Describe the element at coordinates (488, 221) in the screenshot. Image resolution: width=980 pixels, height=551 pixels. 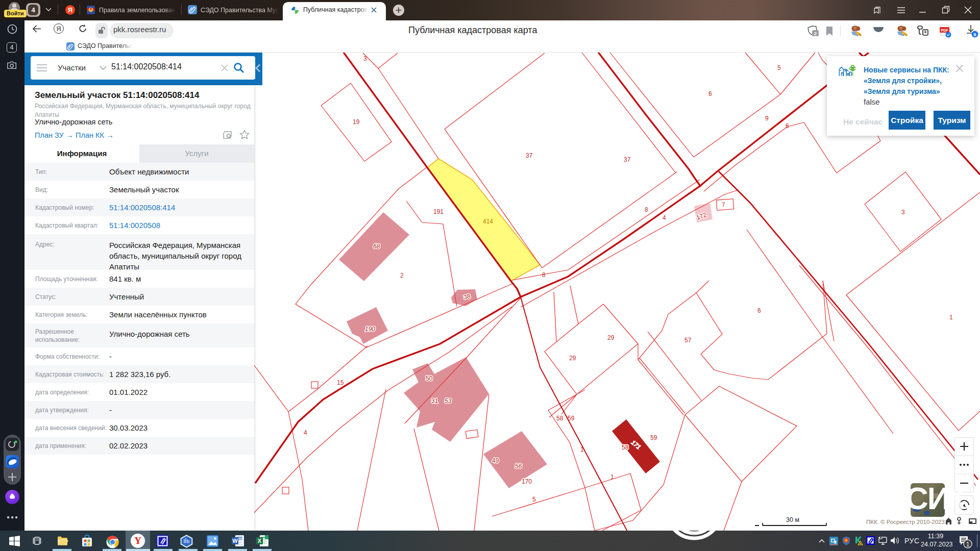
I see `svg-text: 414` at that location.